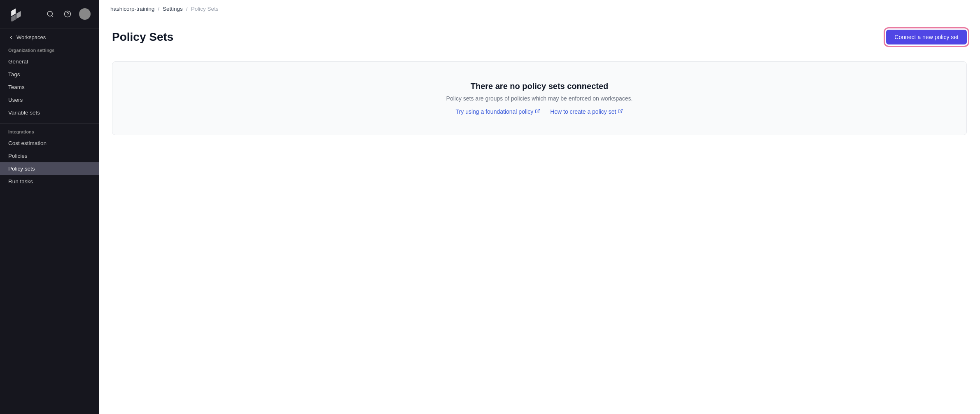  Describe the element at coordinates (49, 100) in the screenshot. I see `sidebar-item-users: Users` at that location.